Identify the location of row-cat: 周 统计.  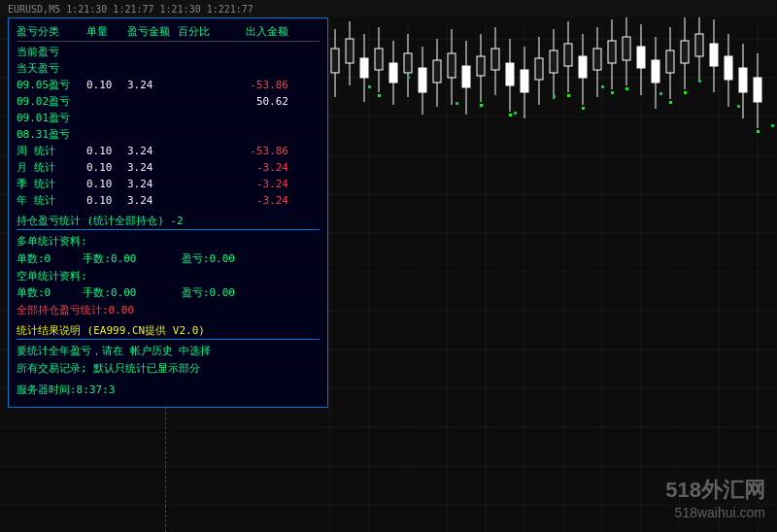
(51, 151).